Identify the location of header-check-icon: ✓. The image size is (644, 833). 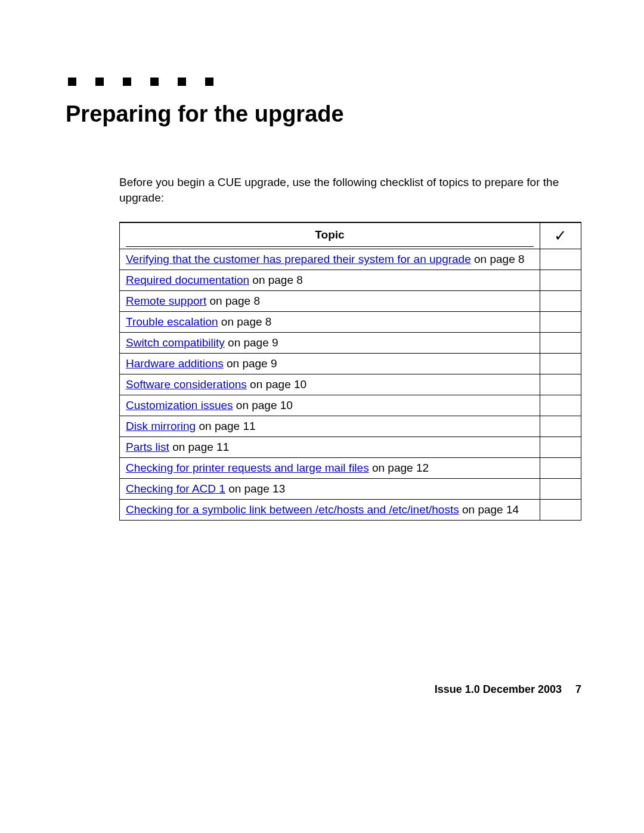
(561, 236).